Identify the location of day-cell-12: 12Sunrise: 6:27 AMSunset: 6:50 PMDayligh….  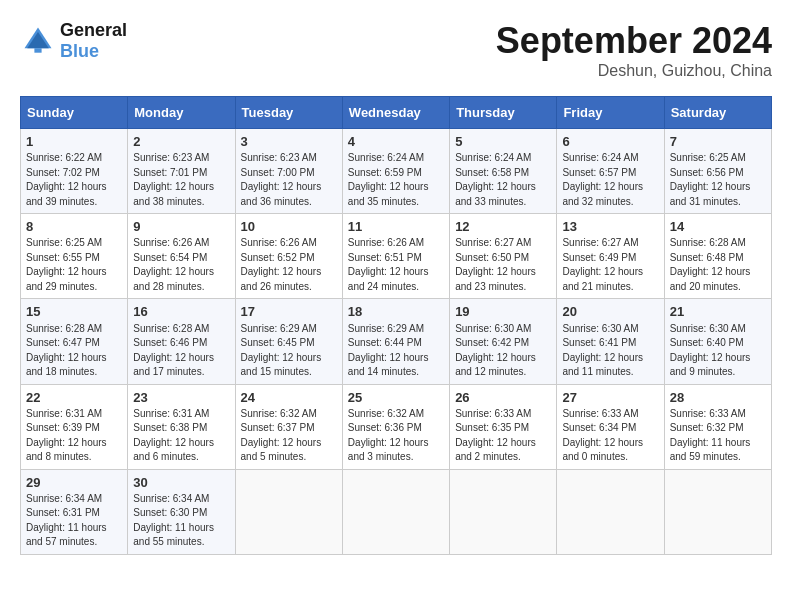
(504, 256).